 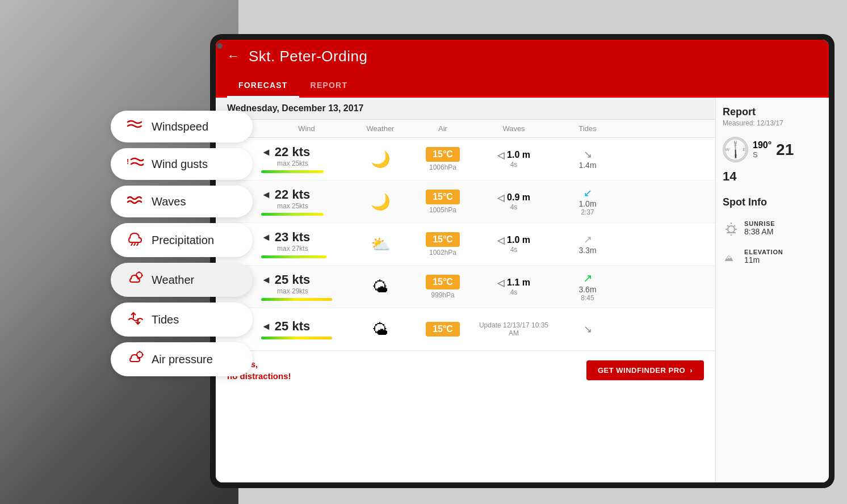 What do you see at coordinates (588, 329) in the screenshot?
I see `tides-cell: ↘` at bounding box center [588, 329].